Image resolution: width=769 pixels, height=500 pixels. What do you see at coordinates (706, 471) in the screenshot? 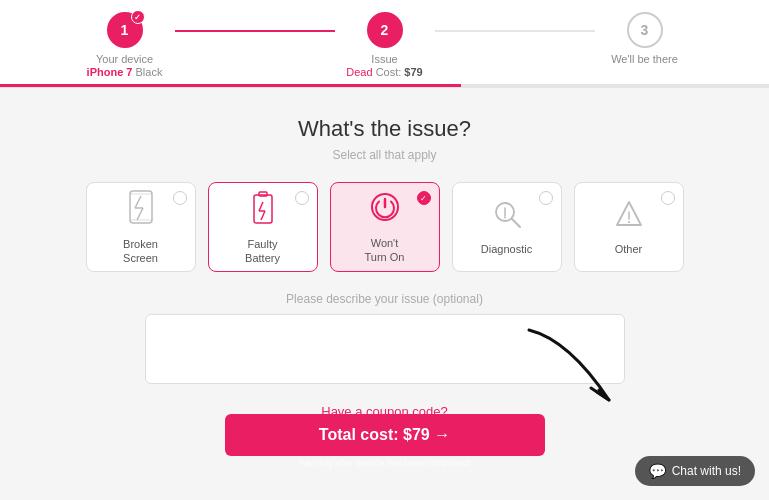
I see `chat-label: Chat with us!` at bounding box center [706, 471].